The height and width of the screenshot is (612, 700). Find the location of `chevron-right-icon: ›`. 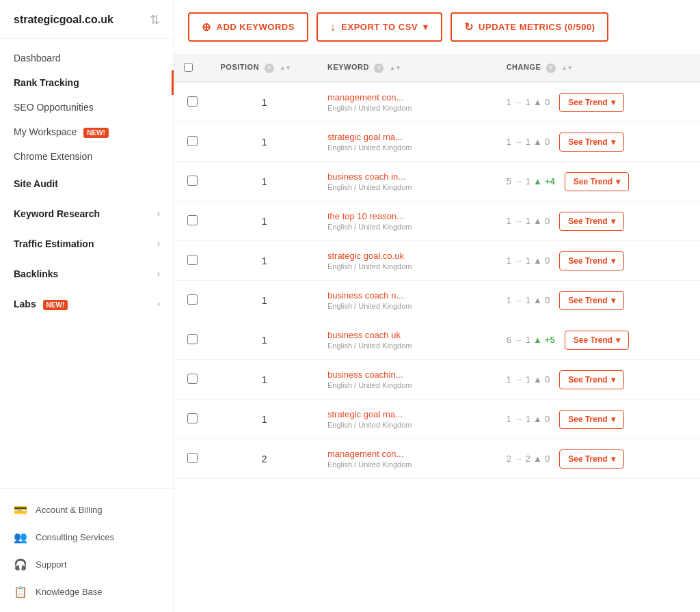

chevron-right-icon: › is located at coordinates (159, 274).